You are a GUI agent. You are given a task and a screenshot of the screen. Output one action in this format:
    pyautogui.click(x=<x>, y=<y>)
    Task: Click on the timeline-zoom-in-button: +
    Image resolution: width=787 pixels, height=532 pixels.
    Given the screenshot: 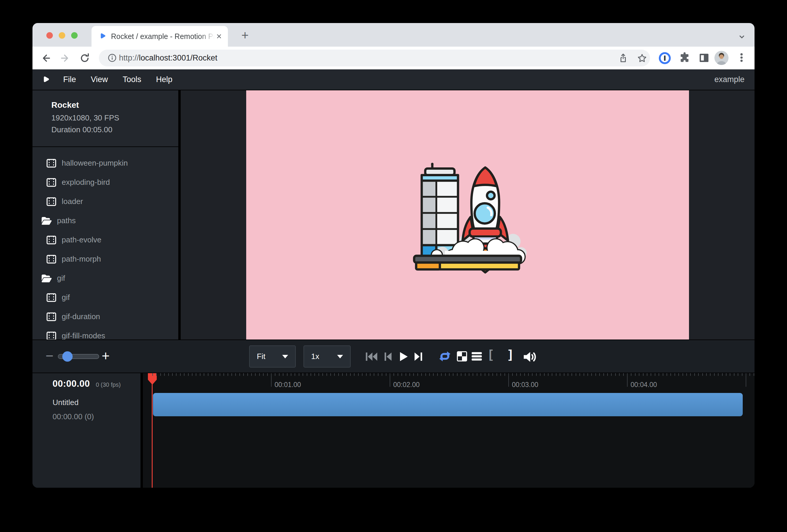 What is the action you would take?
    pyautogui.click(x=106, y=356)
    